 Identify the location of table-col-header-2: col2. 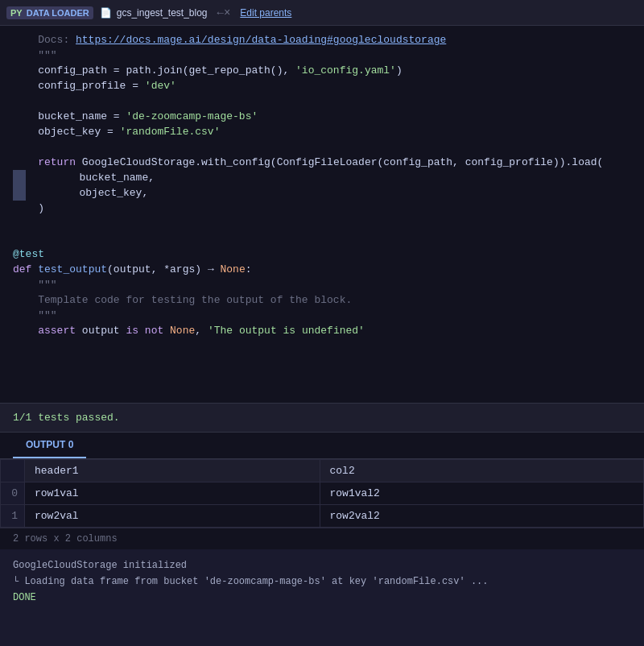
(481, 471).